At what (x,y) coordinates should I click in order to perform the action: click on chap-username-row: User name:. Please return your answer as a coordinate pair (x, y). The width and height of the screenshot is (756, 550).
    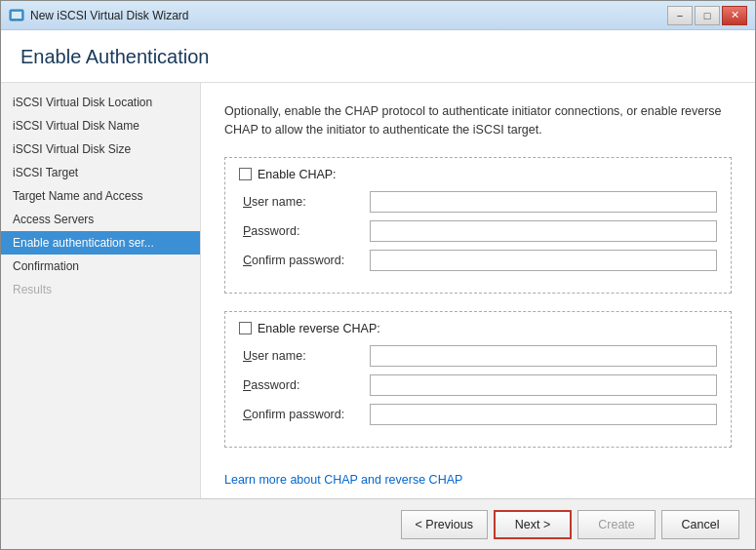
    Looking at the image, I should click on (478, 202).